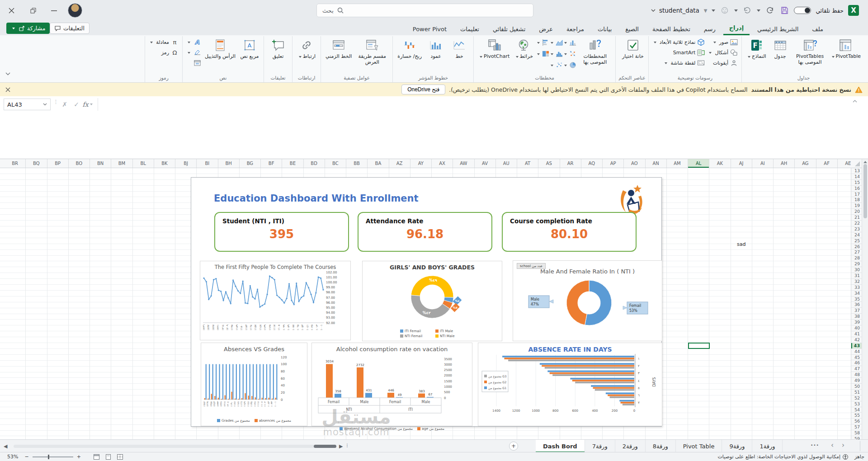 This screenshot has width=868, height=461. I want to click on column-header-BL: BL, so click(144, 164).